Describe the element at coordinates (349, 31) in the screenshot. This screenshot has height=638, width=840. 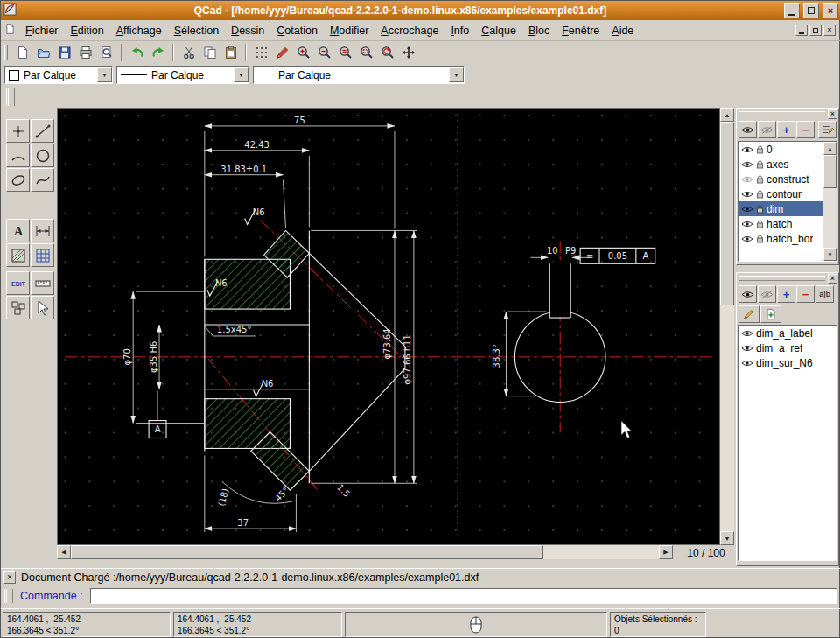
I see `menu-modifier: Modifier` at that location.